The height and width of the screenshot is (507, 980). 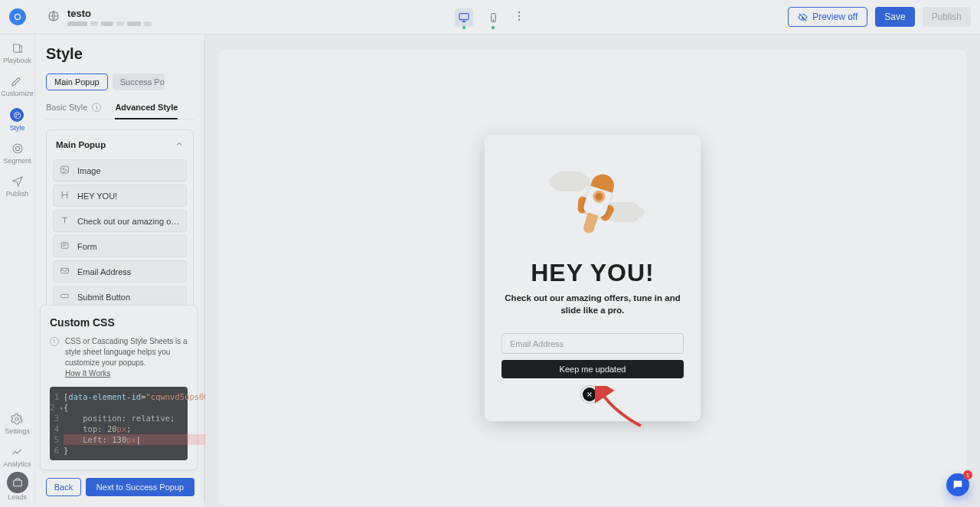 What do you see at coordinates (958, 485) in the screenshot?
I see `chat-button: 1` at bounding box center [958, 485].